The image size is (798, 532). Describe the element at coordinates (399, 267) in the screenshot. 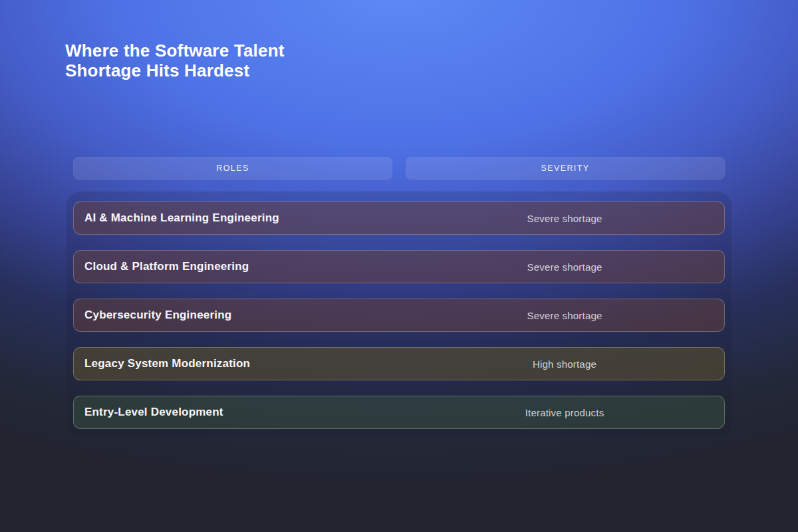

I see `table-row: Cloud & Platform Engineering Severe shor…` at that location.